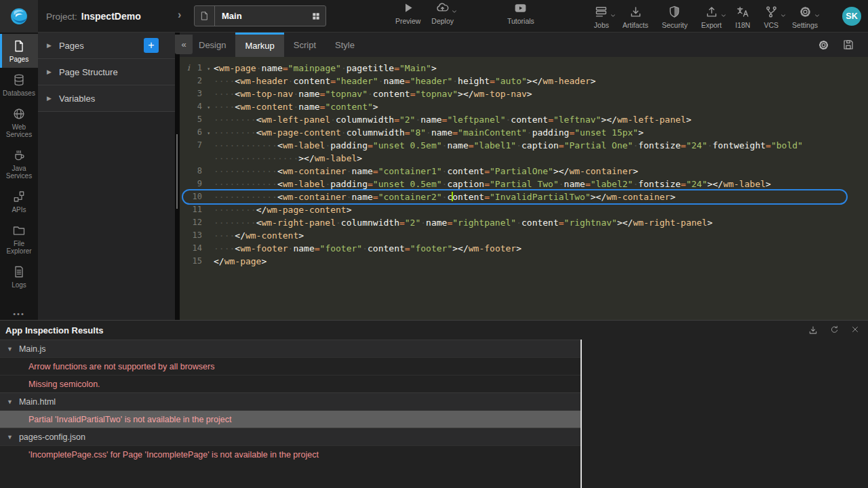  I want to click on code-text: ············<wm-label·padding="unset 0.5…, so click(492, 184).